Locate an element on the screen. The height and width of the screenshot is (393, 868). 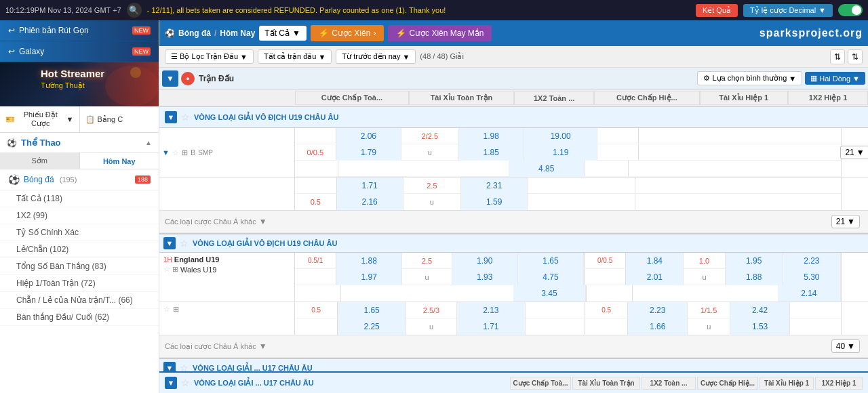
odds-2-01: 2.01 is located at coordinates (655, 277).